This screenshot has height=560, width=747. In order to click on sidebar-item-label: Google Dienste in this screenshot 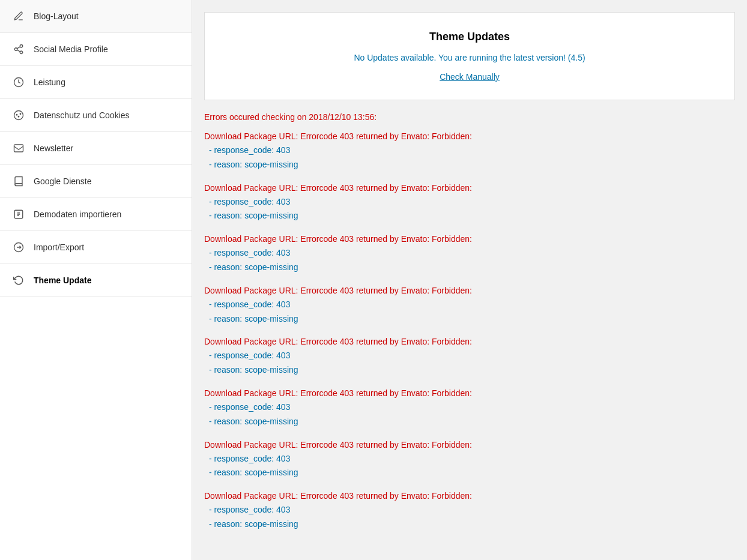, I will do `click(62, 181)`.